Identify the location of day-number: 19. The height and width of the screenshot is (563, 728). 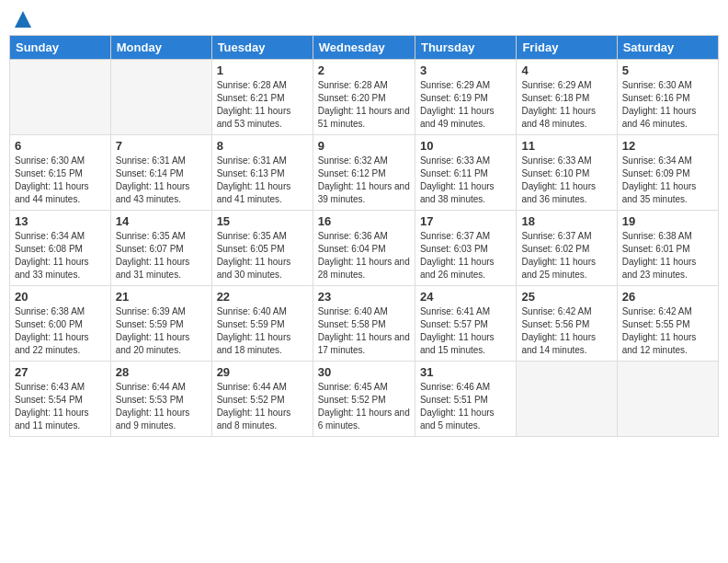
(667, 221).